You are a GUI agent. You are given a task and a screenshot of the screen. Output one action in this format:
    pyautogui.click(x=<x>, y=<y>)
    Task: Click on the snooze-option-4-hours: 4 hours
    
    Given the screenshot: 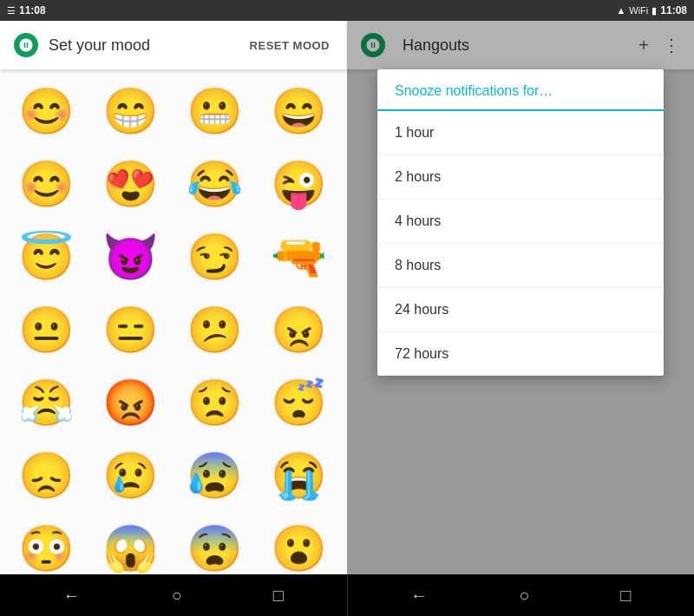 What is the action you would take?
    pyautogui.click(x=520, y=222)
    